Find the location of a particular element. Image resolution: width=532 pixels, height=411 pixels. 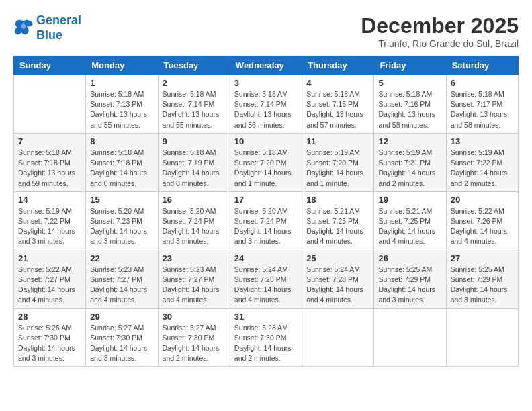

calendar-cell: 2Sunrise: 5:18 AM Sunset: 7:14 PM Daylig… is located at coordinates (193, 105).